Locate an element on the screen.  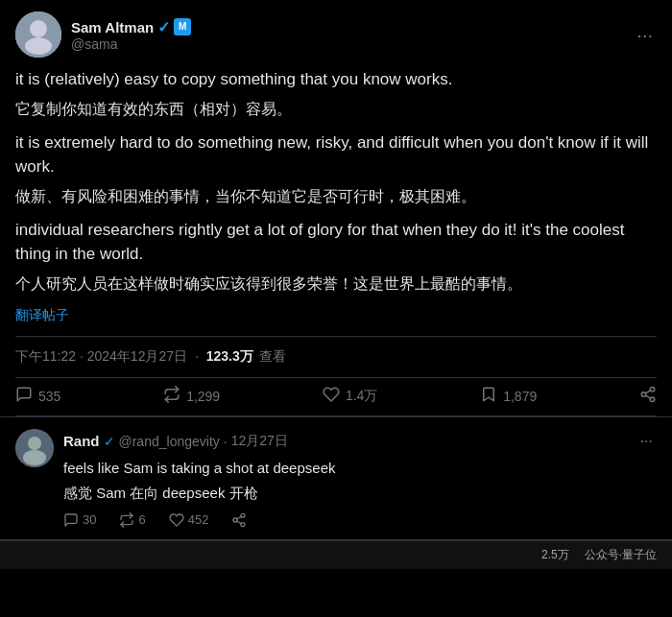
reply-count: 535 is located at coordinates (50, 396).